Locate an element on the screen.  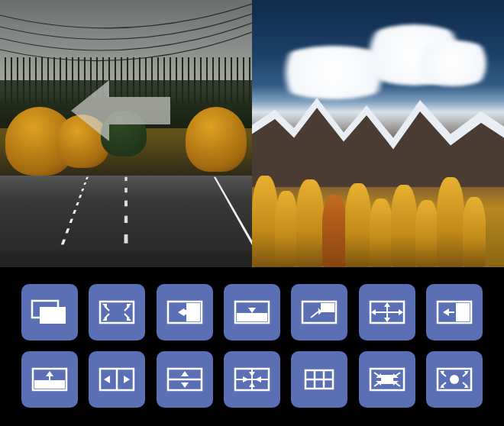
split-horizontal-icon is located at coordinates (117, 379).